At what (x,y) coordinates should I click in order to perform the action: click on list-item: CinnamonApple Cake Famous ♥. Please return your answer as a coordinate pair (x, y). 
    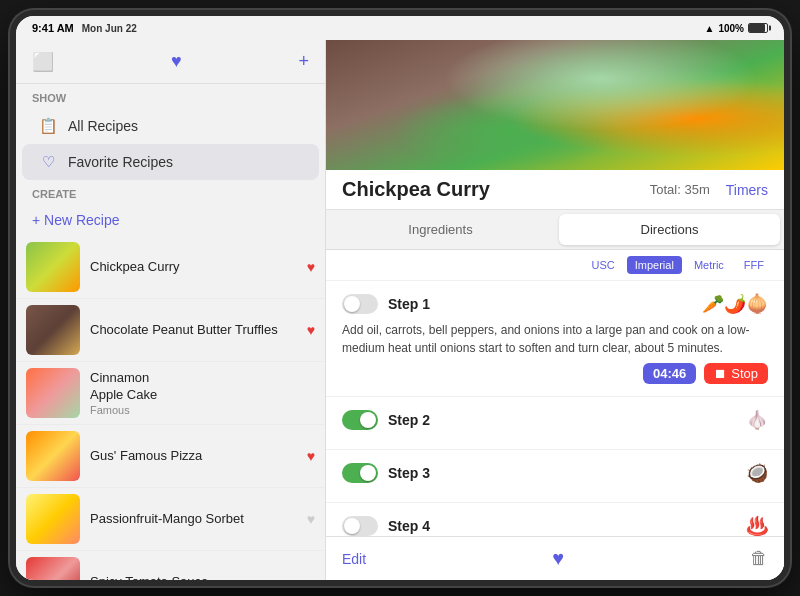
    Looking at the image, I should click on (170, 394).